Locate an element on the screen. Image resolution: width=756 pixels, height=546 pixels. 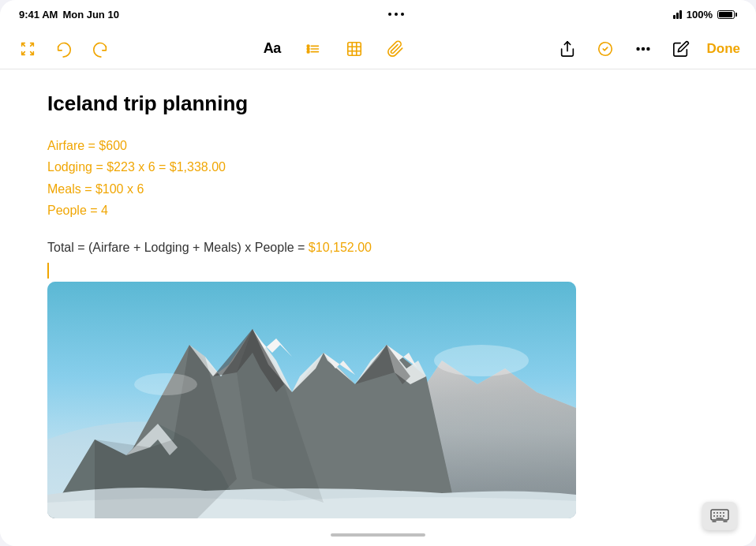
toolbar-center: Aa is located at coordinates (334, 49).